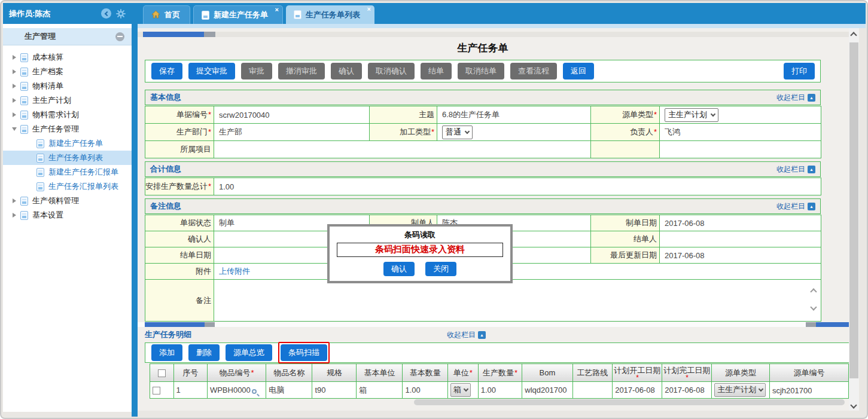  Describe the element at coordinates (257, 71) in the screenshot. I see `toolbar-button: 审批` at that location.